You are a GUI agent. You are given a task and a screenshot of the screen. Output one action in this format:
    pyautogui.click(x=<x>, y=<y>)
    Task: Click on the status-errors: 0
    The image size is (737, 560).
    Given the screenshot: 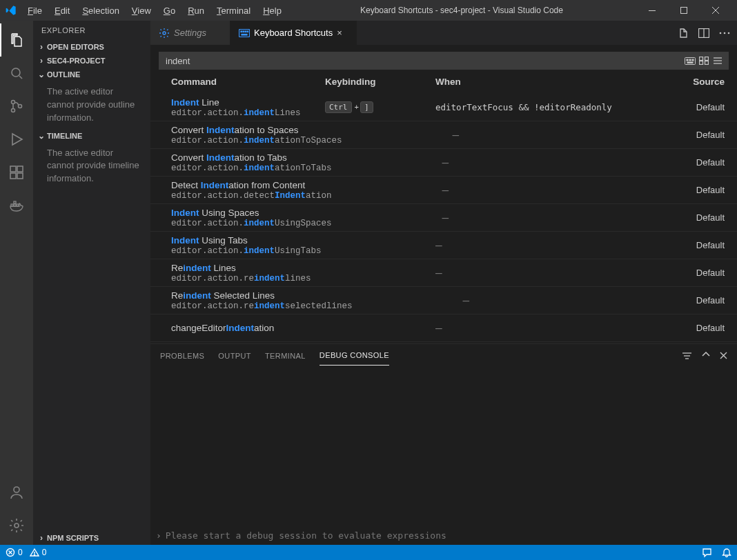 What is the action you would take?
    pyautogui.click(x=14, y=552)
    